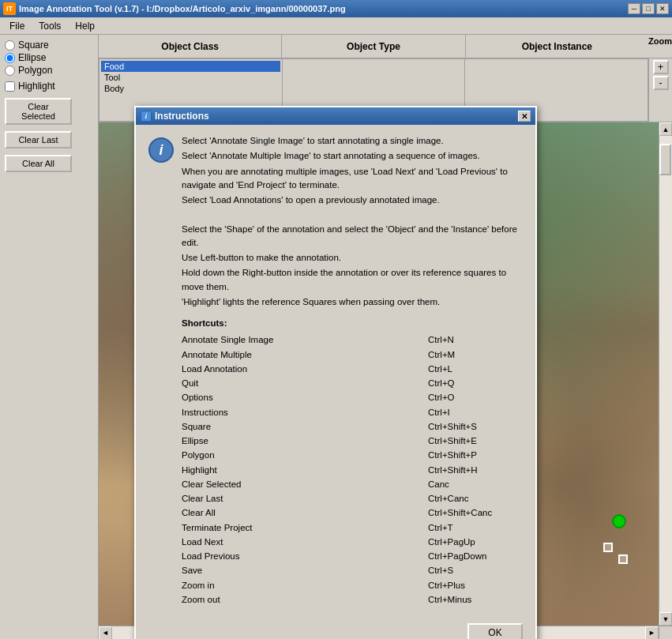 Image resolution: width=672 pixels, height=639 pixels. I want to click on window-controls: ─ □ ✕, so click(648, 9).